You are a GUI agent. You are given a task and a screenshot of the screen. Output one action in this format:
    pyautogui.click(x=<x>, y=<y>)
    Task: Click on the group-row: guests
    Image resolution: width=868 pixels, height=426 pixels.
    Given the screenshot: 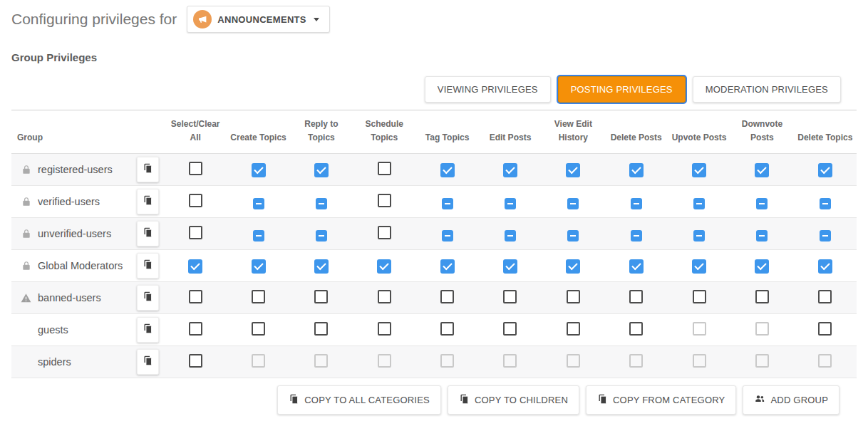 What is the action you would take?
    pyautogui.click(x=434, y=331)
    